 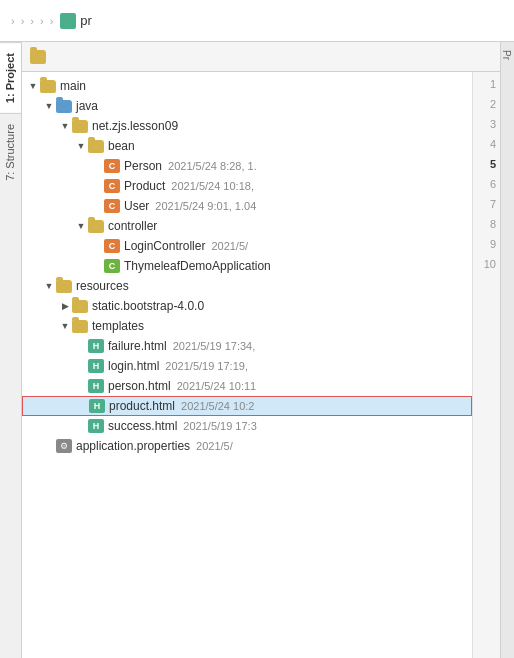 What do you see at coordinates (220, 426) in the screenshot?
I see `item-meta-success-html: 2021/5/19 17:3` at bounding box center [220, 426].